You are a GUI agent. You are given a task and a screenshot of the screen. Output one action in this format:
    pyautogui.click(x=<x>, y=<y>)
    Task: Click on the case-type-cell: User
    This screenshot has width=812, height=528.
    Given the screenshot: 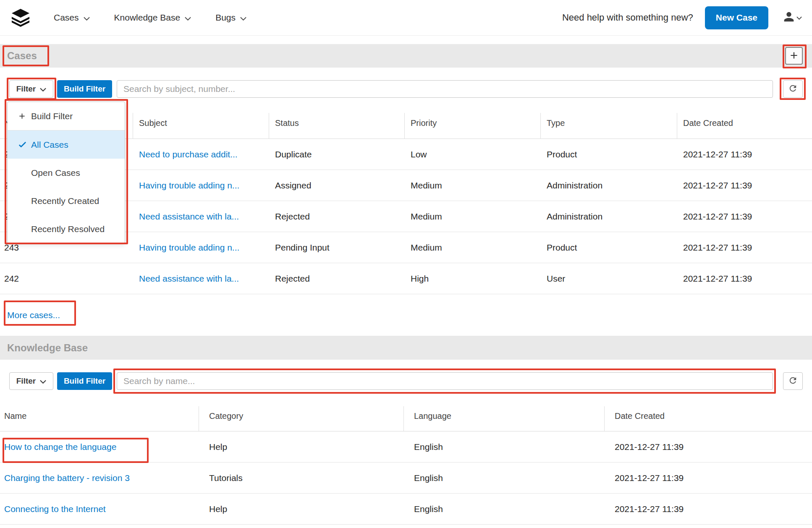 What is the action you would take?
    pyautogui.click(x=609, y=279)
    